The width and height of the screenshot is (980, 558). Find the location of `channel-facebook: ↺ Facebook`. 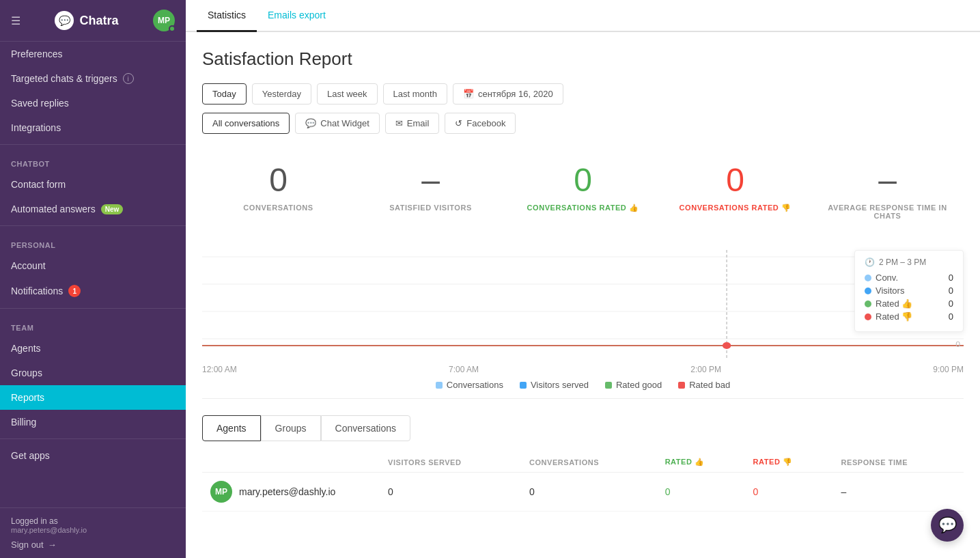

channel-facebook: ↺ Facebook is located at coordinates (480, 123).